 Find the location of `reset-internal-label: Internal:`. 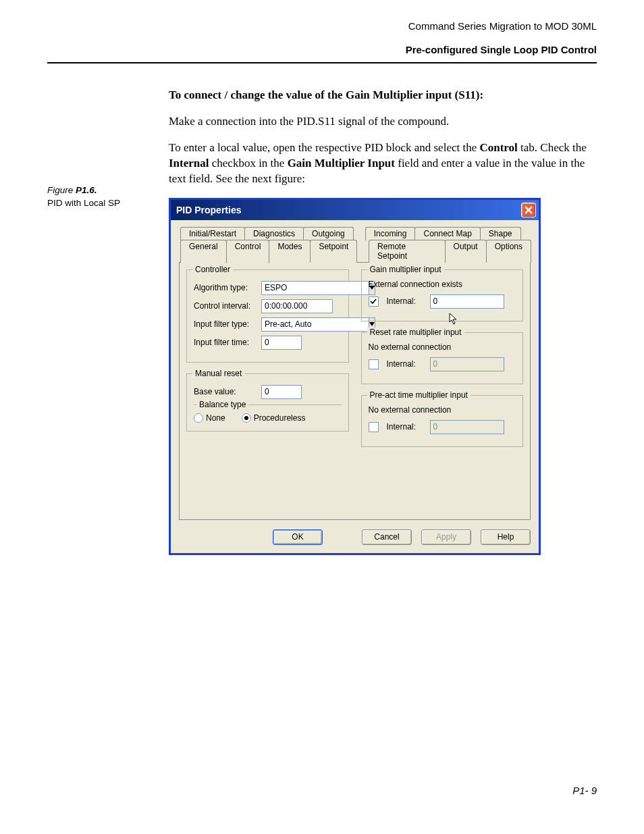

reset-internal-label: Internal: is located at coordinates (406, 364).